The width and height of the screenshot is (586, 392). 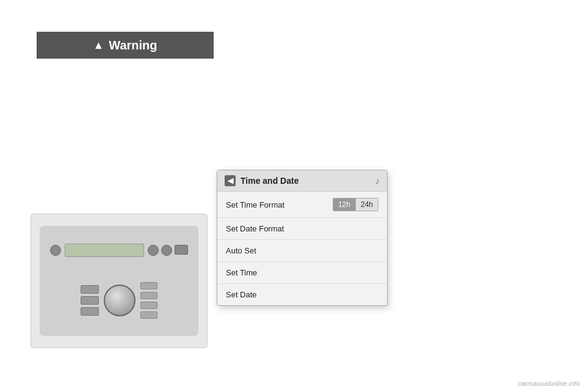 I want to click on dialog-row-auto-set: Auto Set, so click(x=302, y=251).